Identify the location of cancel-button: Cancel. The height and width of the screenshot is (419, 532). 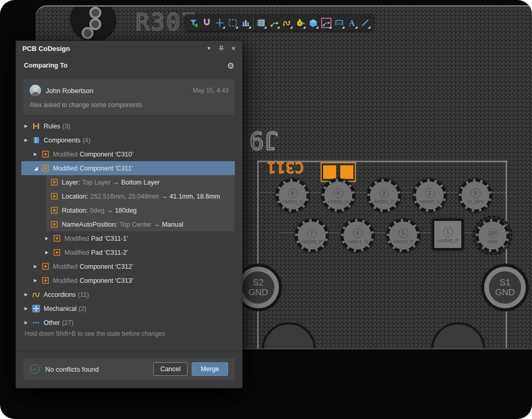
(170, 369).